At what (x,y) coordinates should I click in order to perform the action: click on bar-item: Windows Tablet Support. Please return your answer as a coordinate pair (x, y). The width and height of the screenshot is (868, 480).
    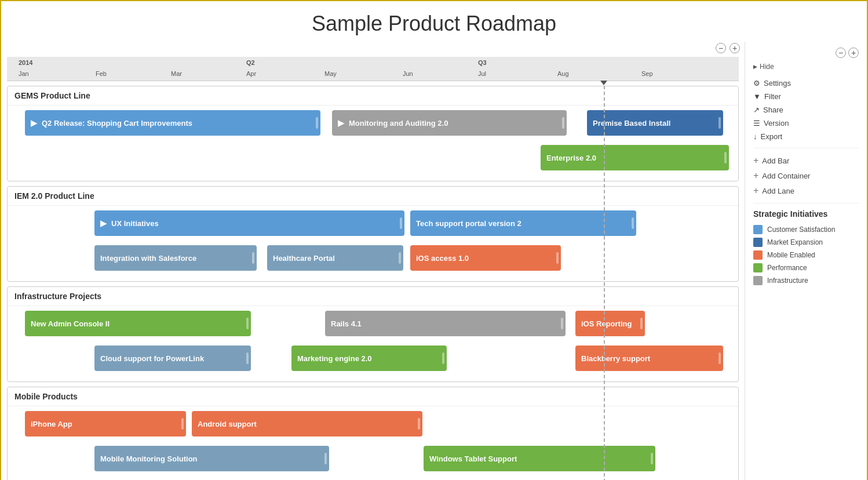
    Looking at the image, I should click on (539, 459).